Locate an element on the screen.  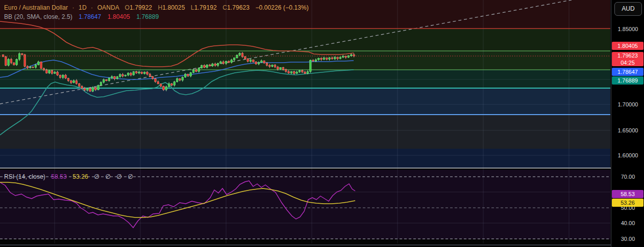
last-price-label: 1.7962304:25 is located at coordinates (628, 59).